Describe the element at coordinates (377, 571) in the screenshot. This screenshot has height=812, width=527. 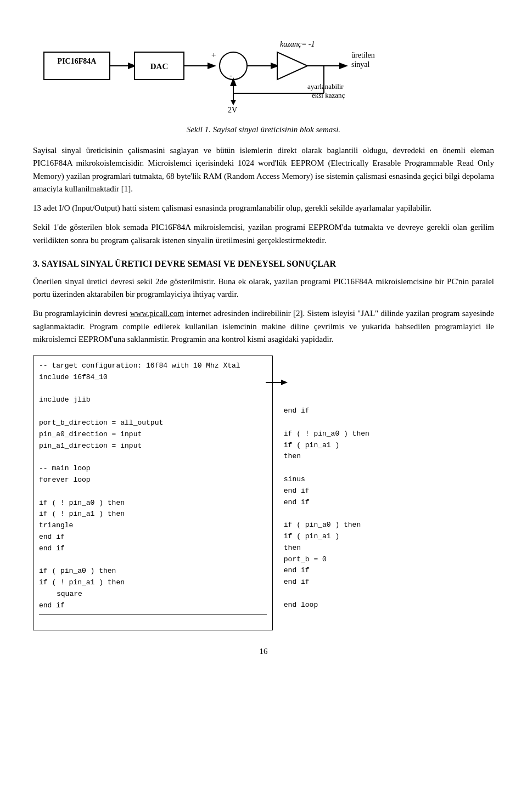
I see `code-end-if-r4: end if` at that location.